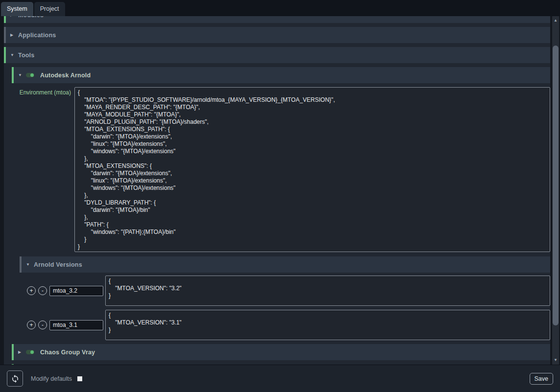  I want to click on scroll-down-arrow-icon: ▼, so click(556, 360).